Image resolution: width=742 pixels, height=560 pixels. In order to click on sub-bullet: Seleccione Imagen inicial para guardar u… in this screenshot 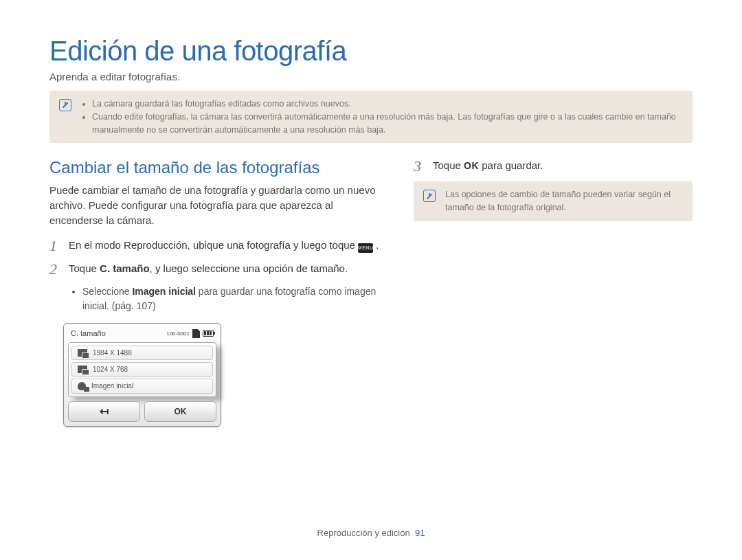, I will do `click(224, 299)`.